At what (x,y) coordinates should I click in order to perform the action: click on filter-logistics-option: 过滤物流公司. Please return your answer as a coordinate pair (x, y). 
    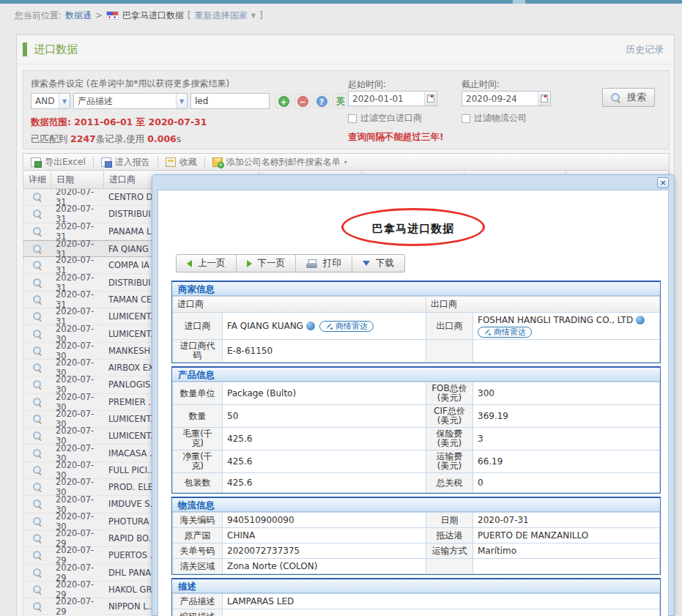
    Looking at the image, I should click on (494, 119).